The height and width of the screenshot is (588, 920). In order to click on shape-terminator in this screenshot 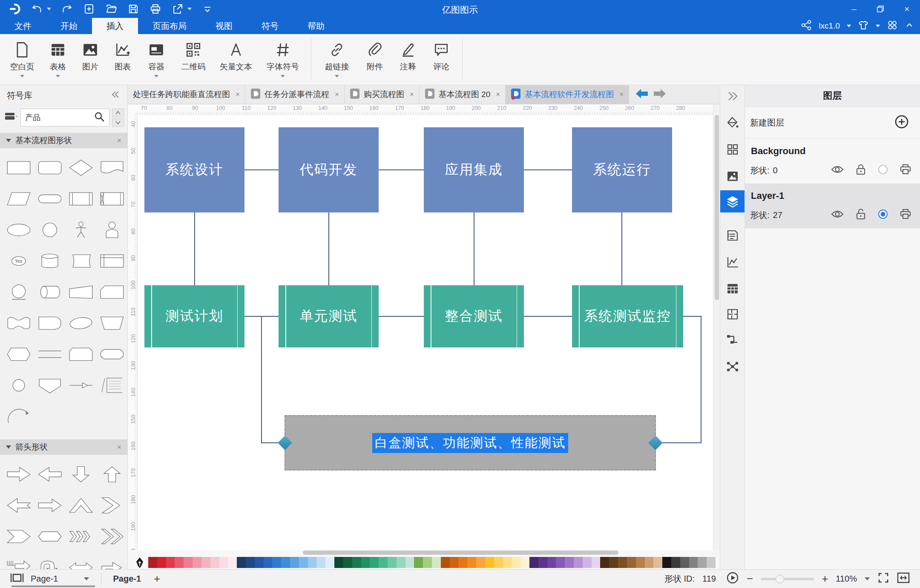, I will do `click(50, 199)`.